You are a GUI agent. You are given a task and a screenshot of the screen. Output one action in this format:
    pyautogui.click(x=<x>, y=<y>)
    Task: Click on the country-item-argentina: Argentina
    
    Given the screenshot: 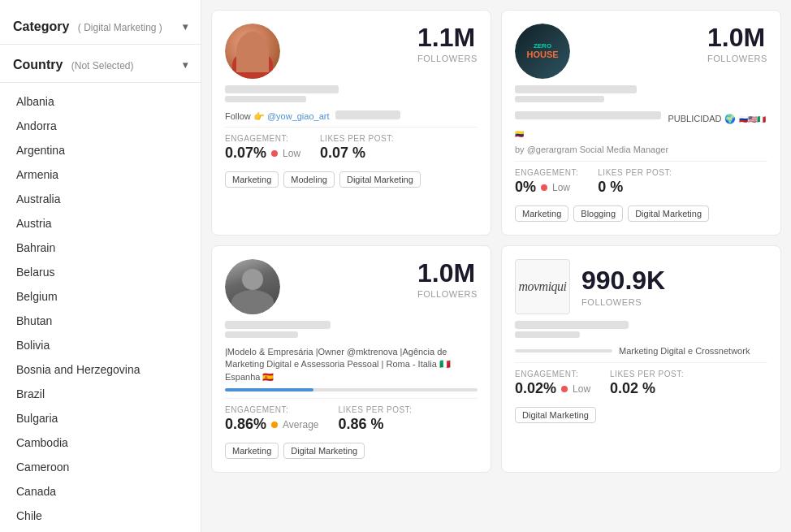 What is the action you would take?
    pyautogui.click(x=101, y=150)
    